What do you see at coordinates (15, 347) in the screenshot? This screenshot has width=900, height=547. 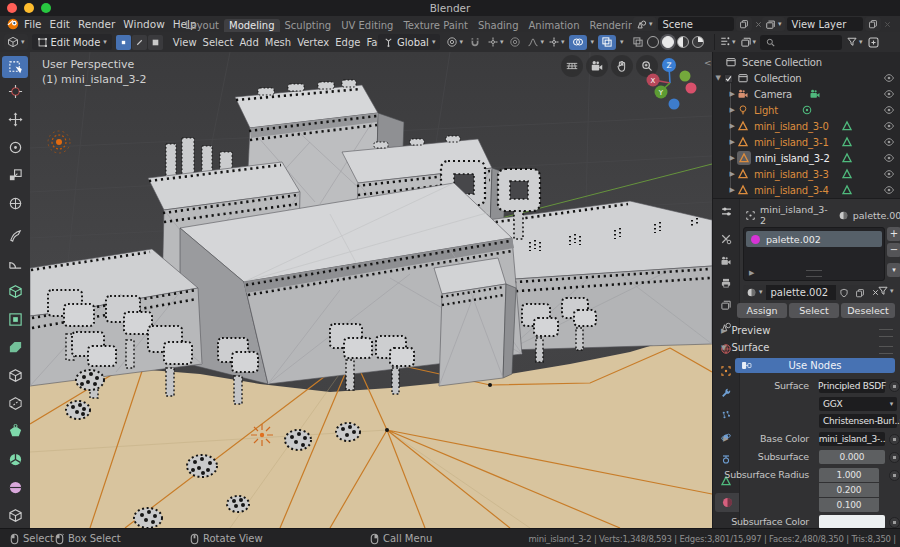 I see `tool-bevel` at bounding box center [15, 347].